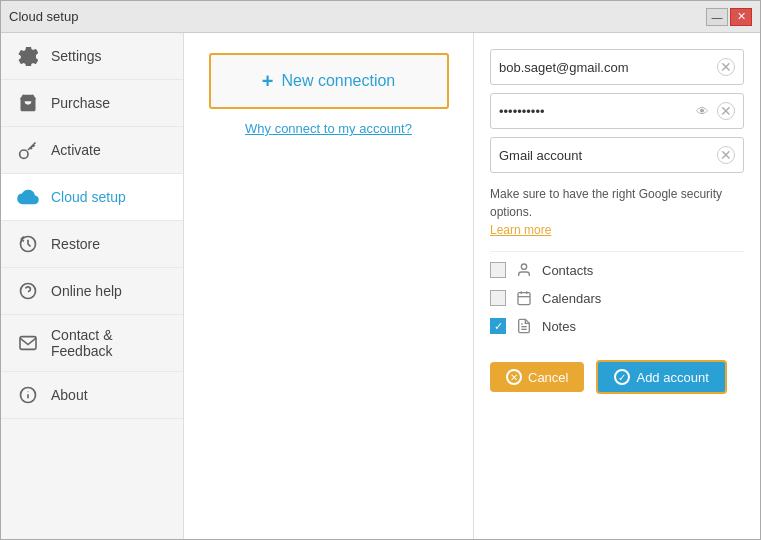 The image size is (761, 540). I want to click on account-name-field: ✕, so click(617, 155).